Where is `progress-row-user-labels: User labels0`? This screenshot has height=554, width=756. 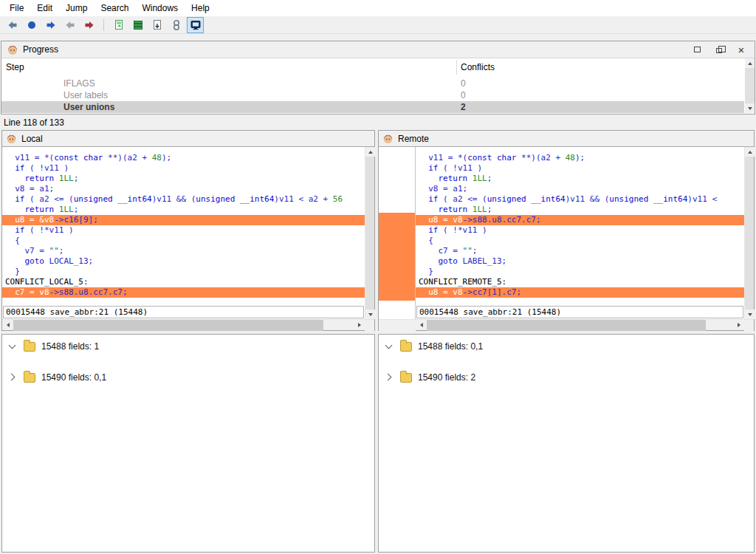 progress-row-user-labels: User labels0 is located at coordinates (373, 95).